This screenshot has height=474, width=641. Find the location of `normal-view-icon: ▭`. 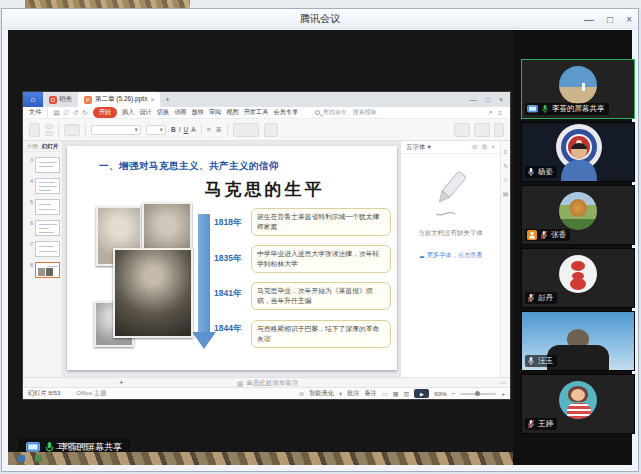

normal-view-icon: ▭ is located at coordinates (385, 394).